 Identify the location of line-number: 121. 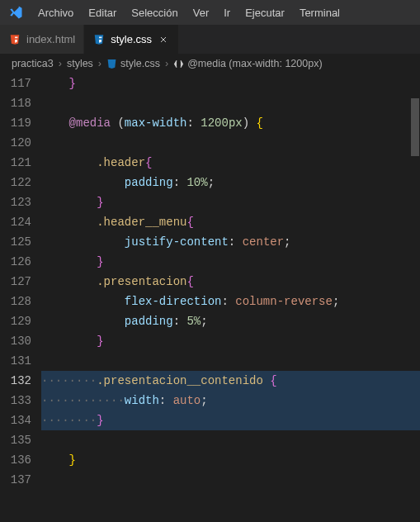
(16, 163).